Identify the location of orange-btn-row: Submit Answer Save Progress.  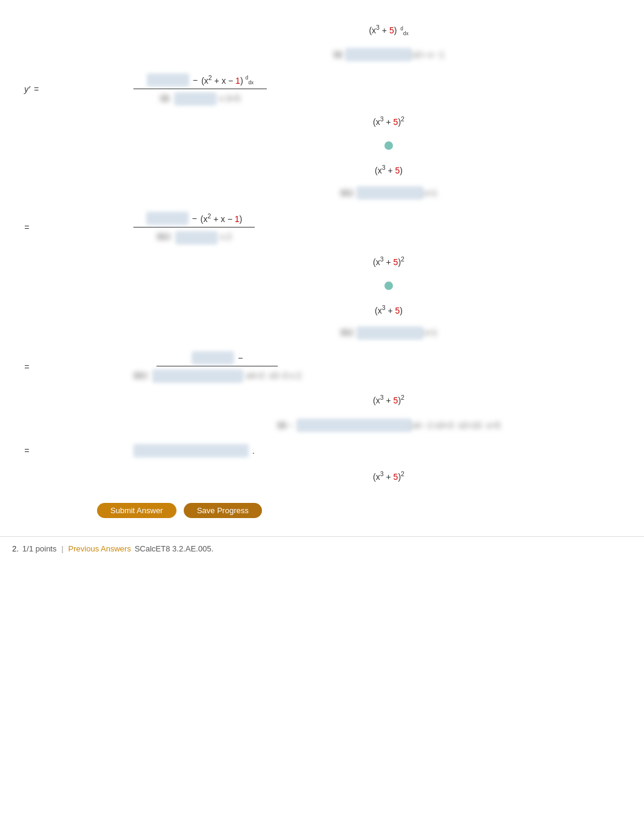
(371, 511).